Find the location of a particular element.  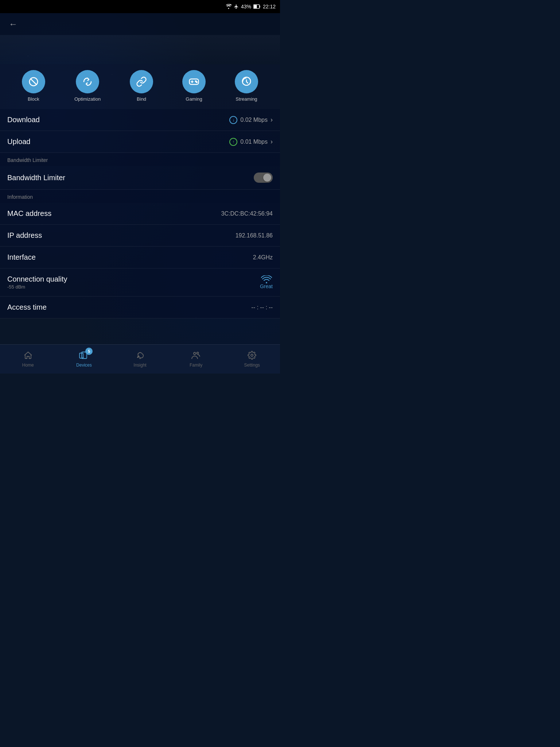

wifi-status-icon is located at coordinates (229, 7).